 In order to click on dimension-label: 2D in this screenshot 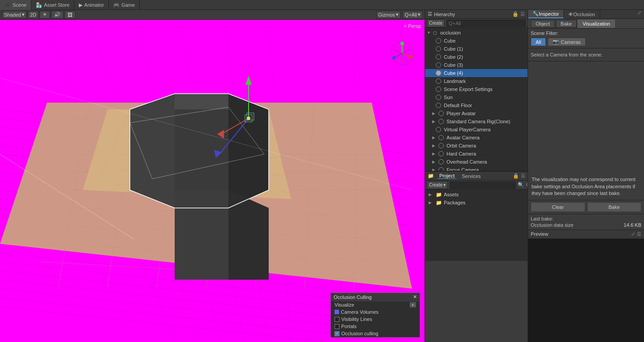, I will do `click(33, 15)`.